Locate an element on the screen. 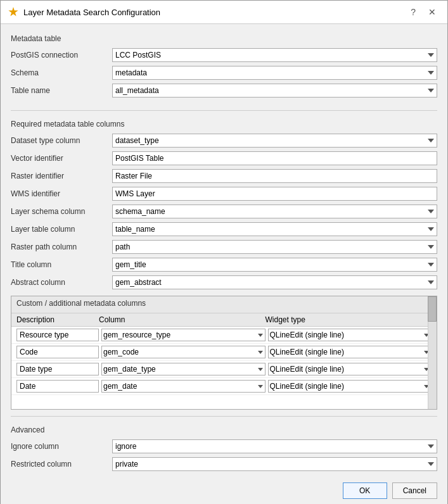  dataset-type-column-row: Dataset type column dataset_type is located at coordinates (224, 141).